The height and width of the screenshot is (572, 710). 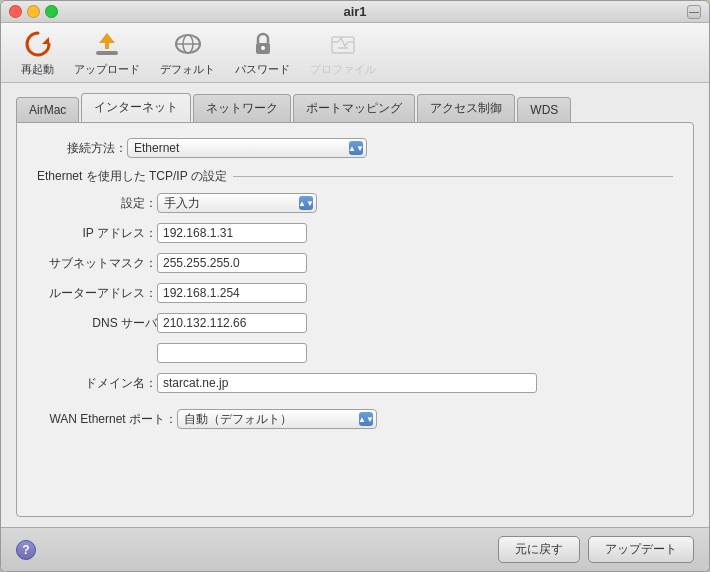 I want to click on collapse-button: —, so click(x=694, y=12).